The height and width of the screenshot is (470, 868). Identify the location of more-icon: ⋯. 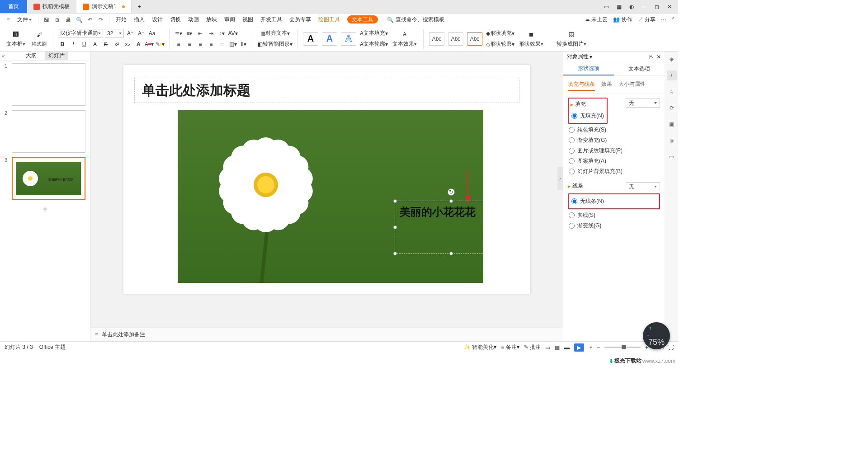
(664, 20).